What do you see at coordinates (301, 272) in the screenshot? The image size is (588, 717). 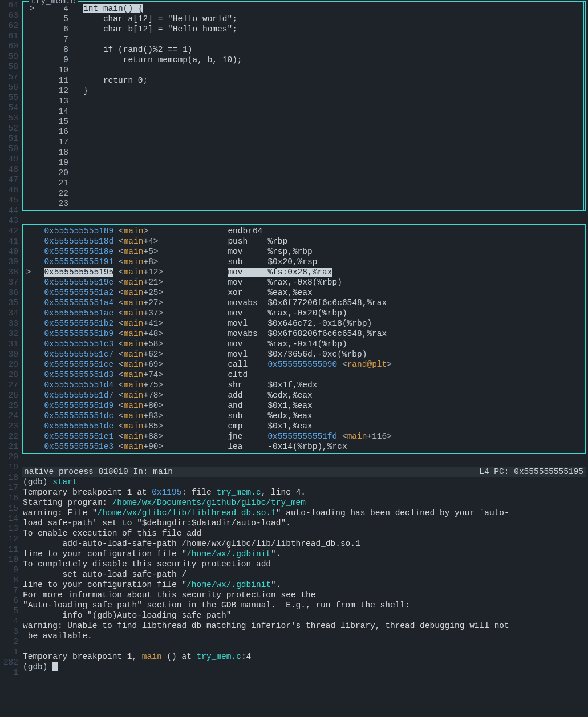 I see `asm-line: > 0x555555555195 <main+12> mov %fs:0x28,…` at bounding box center [301, 272].